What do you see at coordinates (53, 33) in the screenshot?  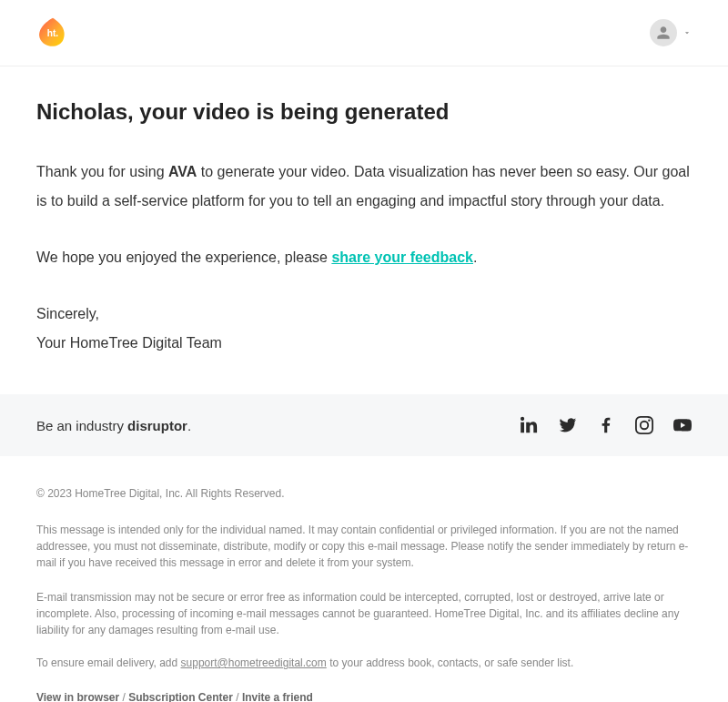 I see `svg-text: ht.` at bounding box center [53, 33].